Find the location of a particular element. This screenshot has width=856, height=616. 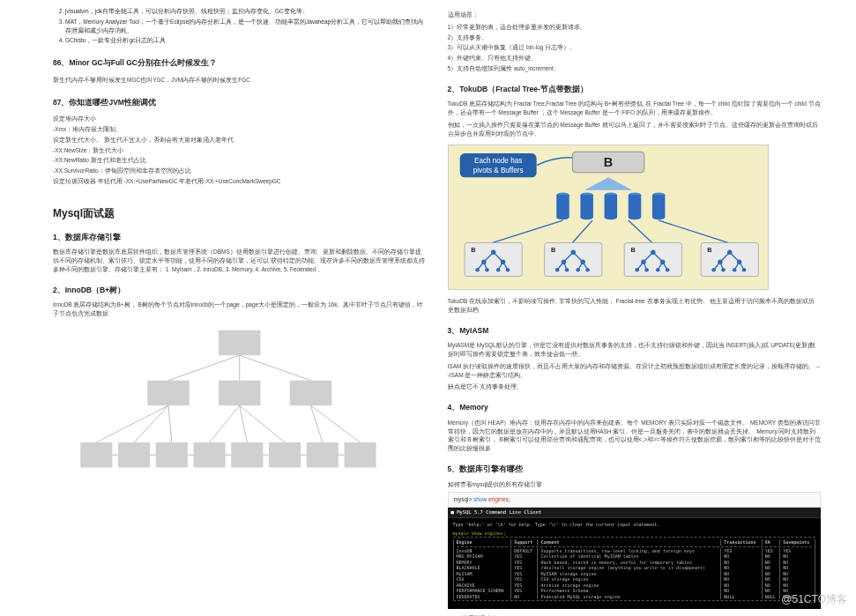

q87-l2: -Xmx：堆内存最大限制。 is located at coordinates (240, 130).